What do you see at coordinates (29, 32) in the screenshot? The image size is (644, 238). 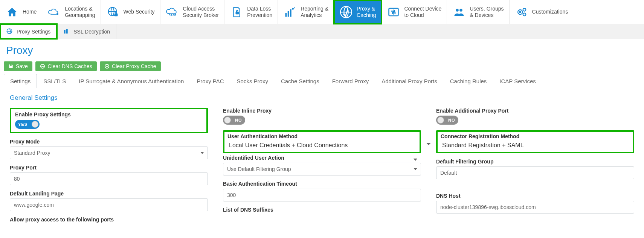 I see `subtab-proxy-settings: Proxy Settings` at bounding box center [29, 32].